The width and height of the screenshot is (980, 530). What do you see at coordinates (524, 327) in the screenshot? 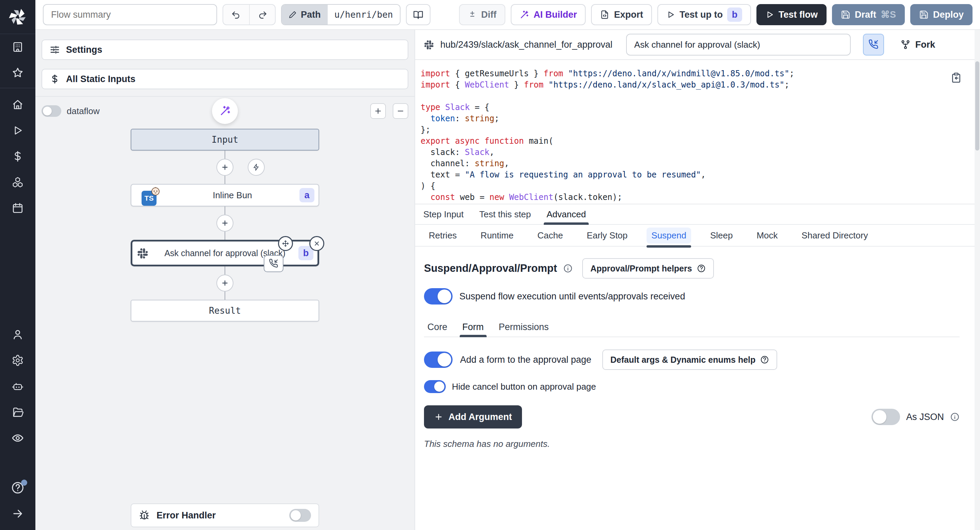
I see `suspend-tab-permissions: Permissions` at bounding box center [524, 327].